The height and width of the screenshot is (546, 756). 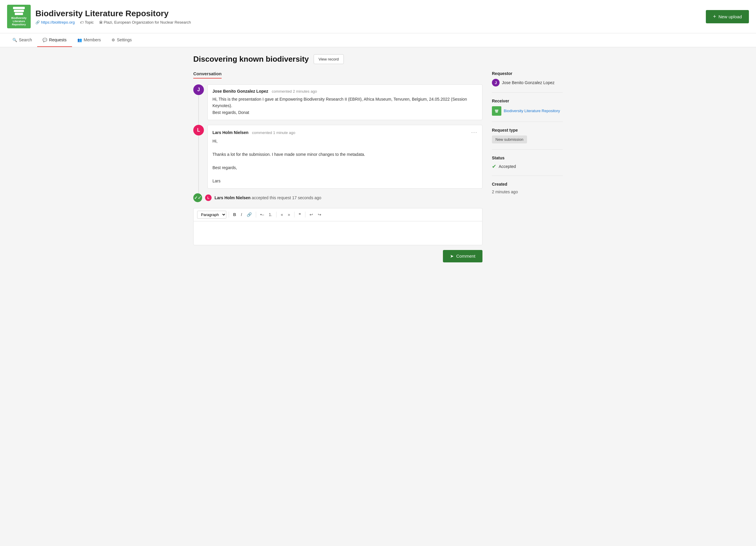 I want to click on view-record-button: View record, so click(x=329, y=59).